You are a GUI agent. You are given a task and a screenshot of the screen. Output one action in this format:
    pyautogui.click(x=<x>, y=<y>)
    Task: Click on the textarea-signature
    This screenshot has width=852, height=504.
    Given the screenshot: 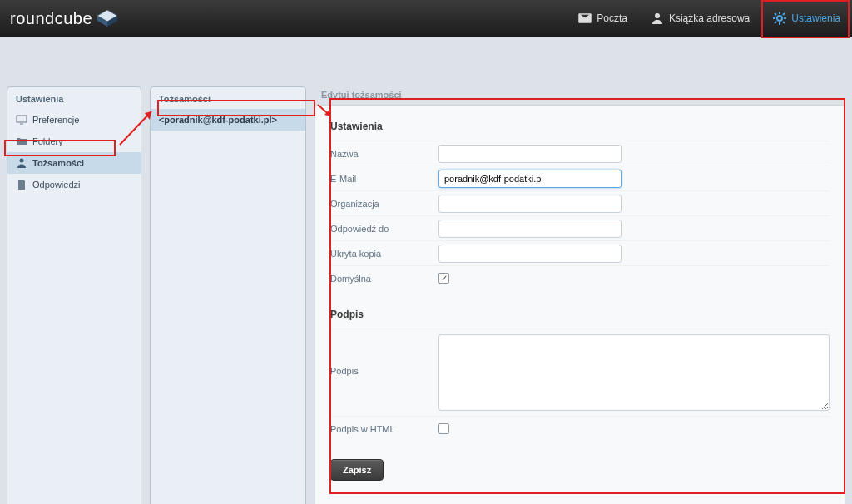 What is the action you would take?
    pyautogui.click(x=634, y=373)
    